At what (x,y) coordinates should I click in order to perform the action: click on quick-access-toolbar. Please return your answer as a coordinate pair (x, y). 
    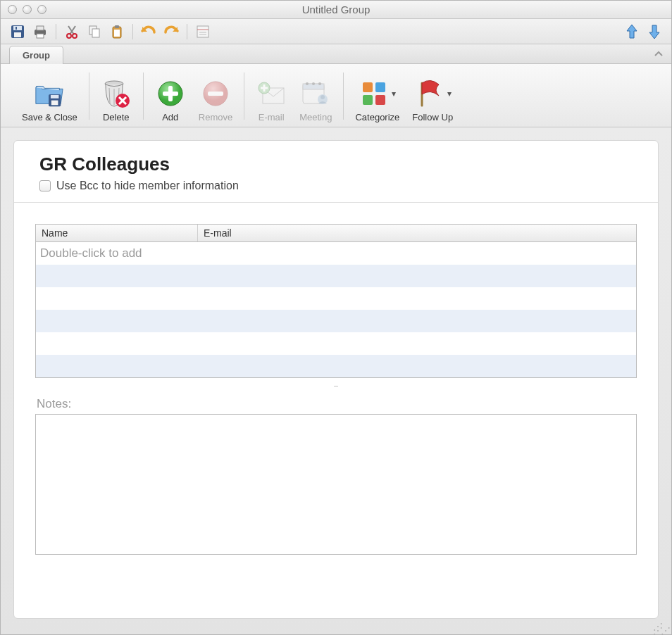
    Looking at the image, I should click on (336, 32).